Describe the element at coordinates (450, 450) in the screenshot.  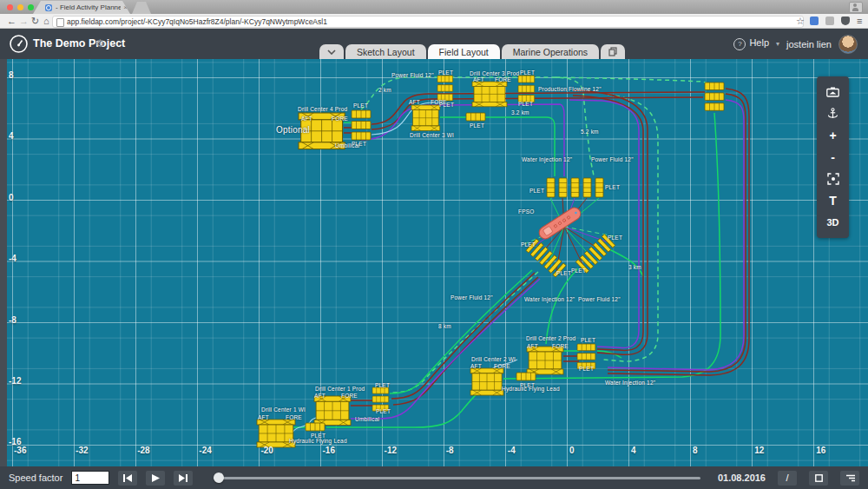
I see `x-axis-tick: -8` at that location.